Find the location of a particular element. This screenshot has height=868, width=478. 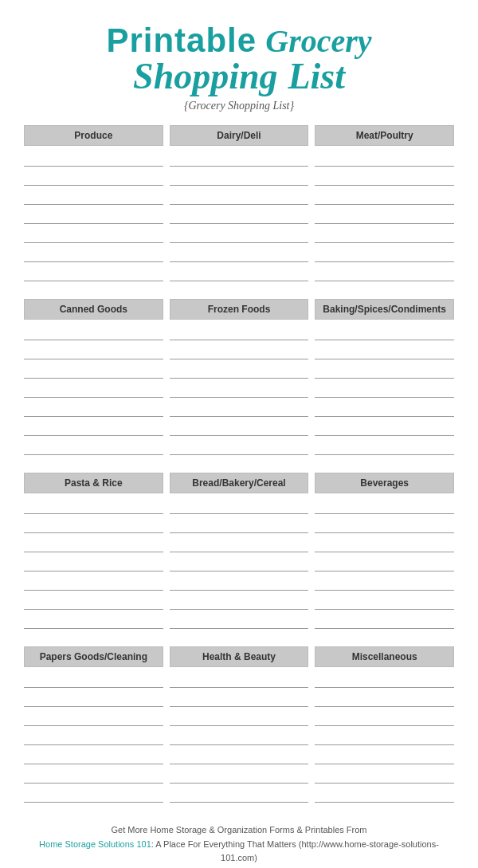

category-header-canned-goods: Canned Goods is located at coordinates (94, 309).